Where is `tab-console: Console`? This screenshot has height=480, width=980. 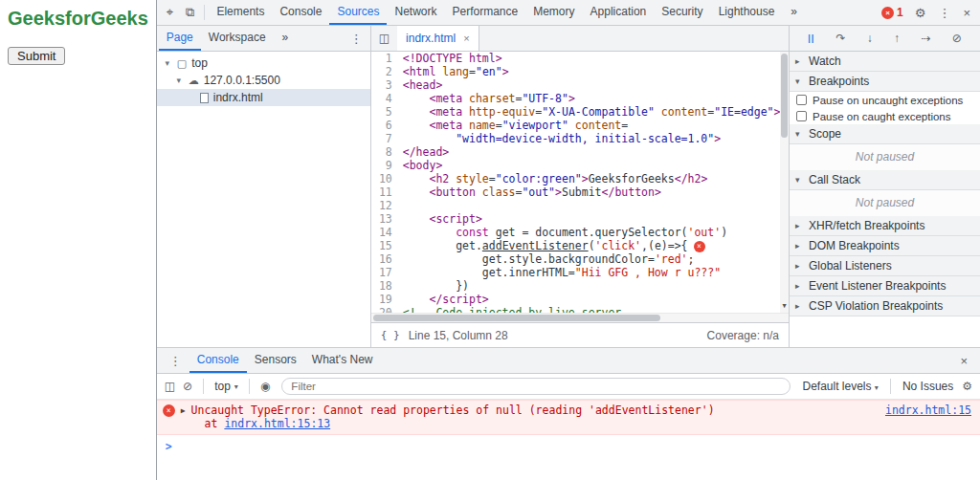
tab-console: Console is located at coordinates (301, 12).